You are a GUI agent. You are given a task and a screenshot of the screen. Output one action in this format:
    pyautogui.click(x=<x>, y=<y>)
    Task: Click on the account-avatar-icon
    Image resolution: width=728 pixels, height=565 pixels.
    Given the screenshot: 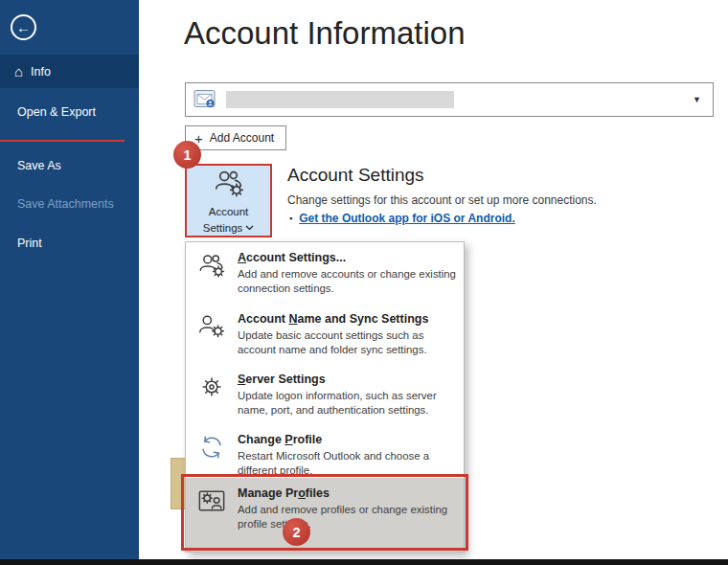 What is the action you would take?
    pyautogui.click(x=205, y=100)
    